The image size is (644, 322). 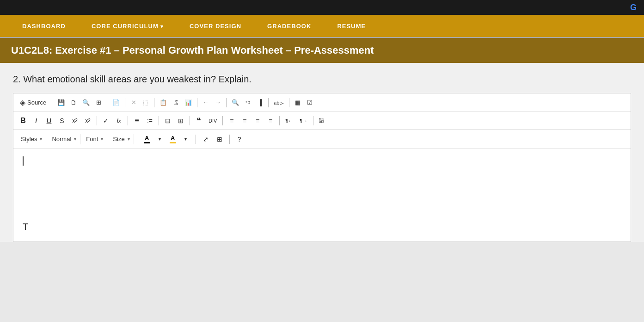 What do you see at coordinates (322, 121) in the screenshot?
I see `toolbar-row-2: B I U S x2 x2 ✓ Ix ≡ := ⊟ ⊞ ❝ DIV ≡ ≡ ≡ …` at bounding box center [322, 121].